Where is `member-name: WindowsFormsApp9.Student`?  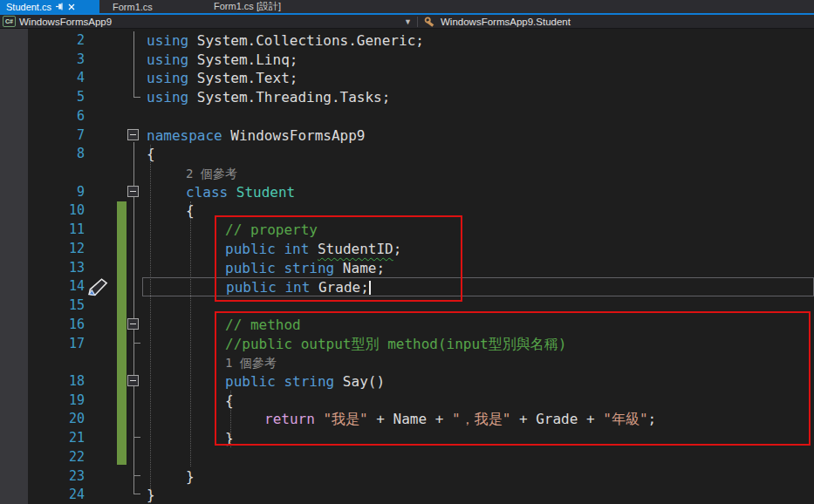 member-name: WindowsFormsApp9.Student is located at coordinates (506, 22).